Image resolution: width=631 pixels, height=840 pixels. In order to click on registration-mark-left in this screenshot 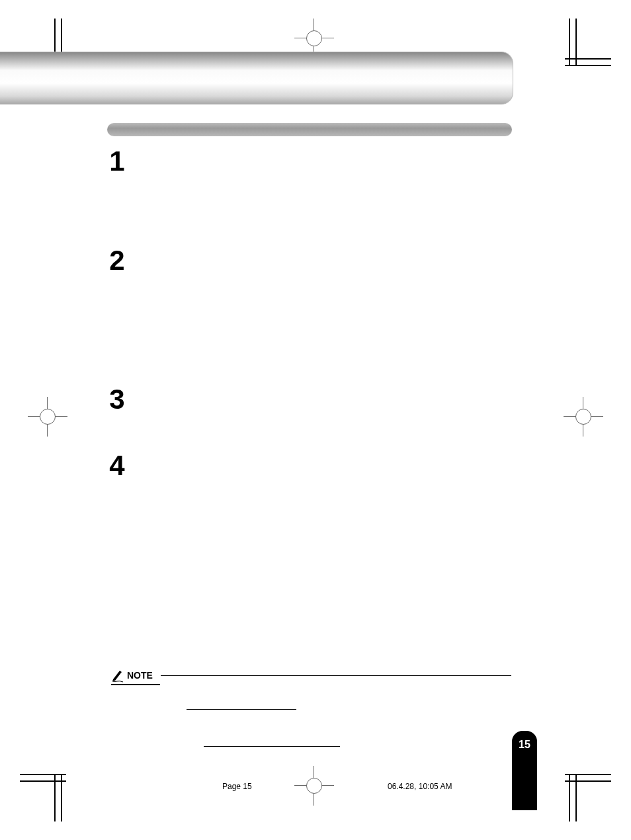, I will do `click(48, 417)`.